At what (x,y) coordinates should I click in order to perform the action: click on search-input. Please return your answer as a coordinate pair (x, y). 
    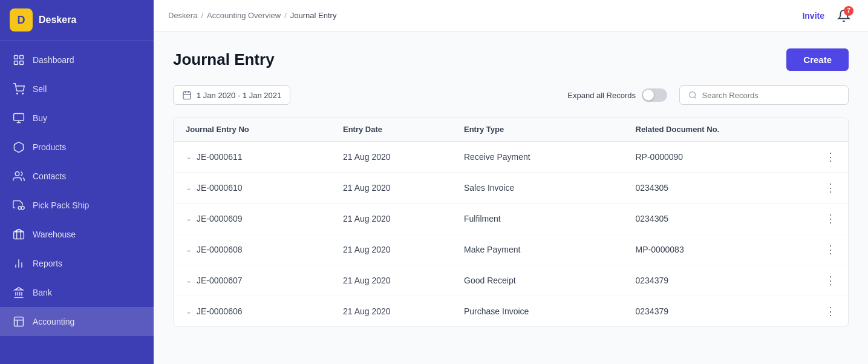
    Looking at the image, I should click on (771, 96).